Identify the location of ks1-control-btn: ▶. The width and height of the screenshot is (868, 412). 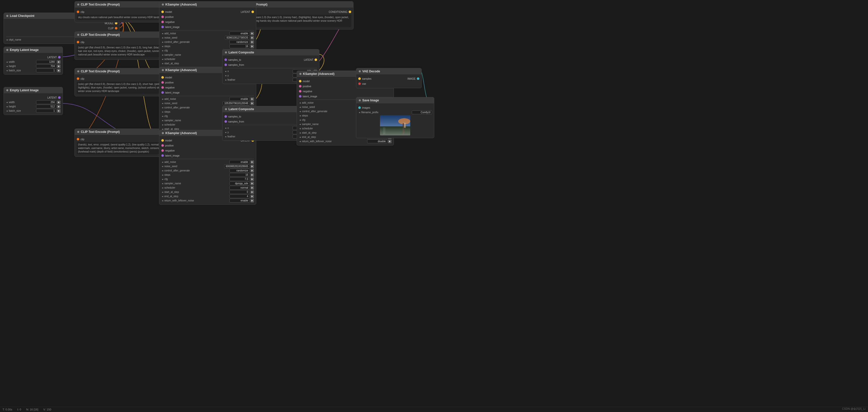
(252, 42).